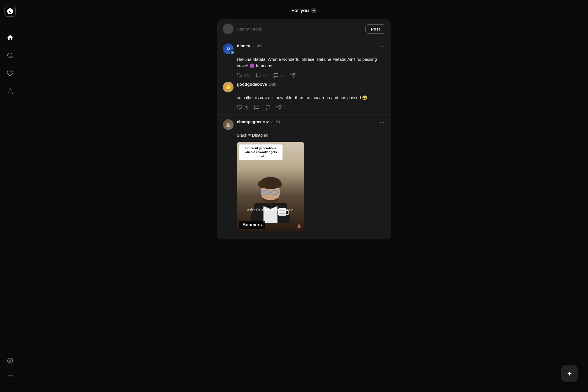 The height and width of the screenshot is (392, 588). Describe the element at coordinates (304, 29) in the screenshot. I see `new-thread-bar: Start a thread... Post` at that location.